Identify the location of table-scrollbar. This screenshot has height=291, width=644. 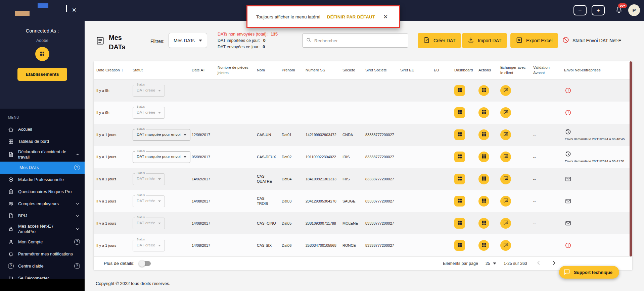
(631, 159).